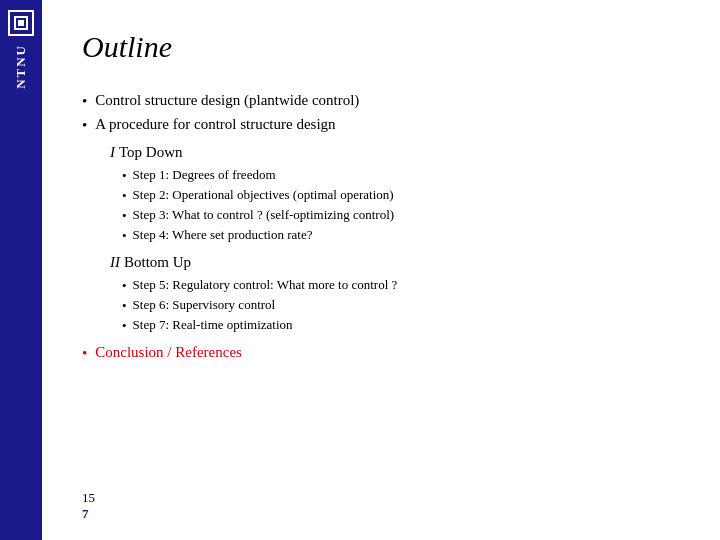  Describe the element at coordinates (401, 306) in the screenshot. I see `section-ii-step-6: • Step 6: Supervisory control` at that location.